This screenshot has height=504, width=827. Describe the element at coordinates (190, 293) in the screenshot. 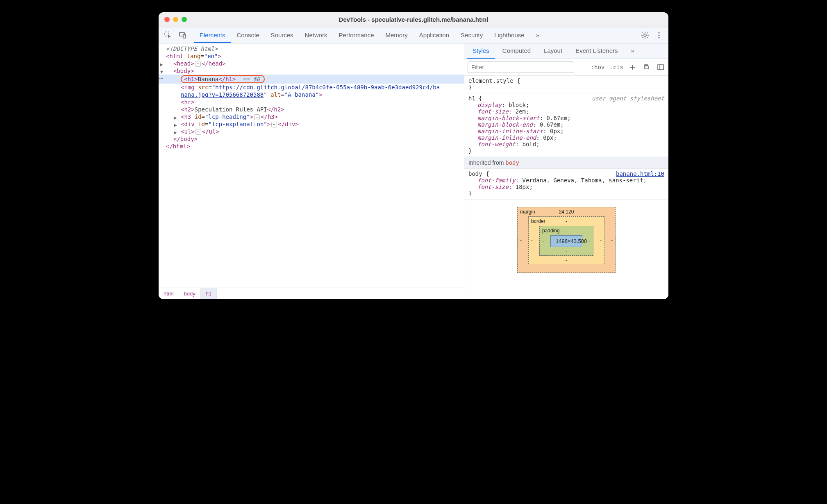

I see `crumb-body: body` at that location.